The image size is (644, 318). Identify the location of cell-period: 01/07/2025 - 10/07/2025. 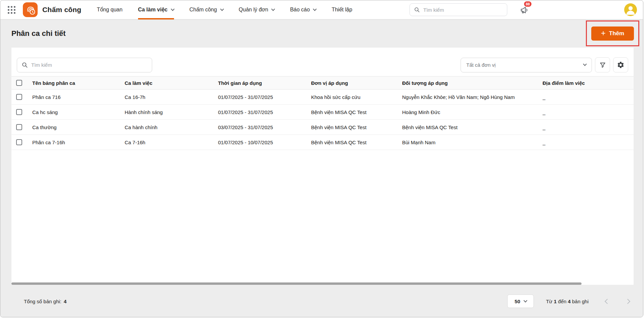
(265, 142).